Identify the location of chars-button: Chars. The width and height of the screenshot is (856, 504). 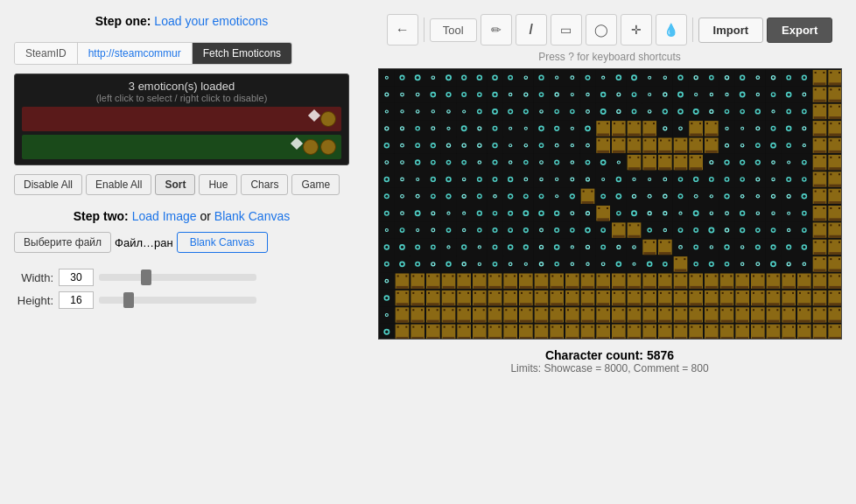
(264, 185).